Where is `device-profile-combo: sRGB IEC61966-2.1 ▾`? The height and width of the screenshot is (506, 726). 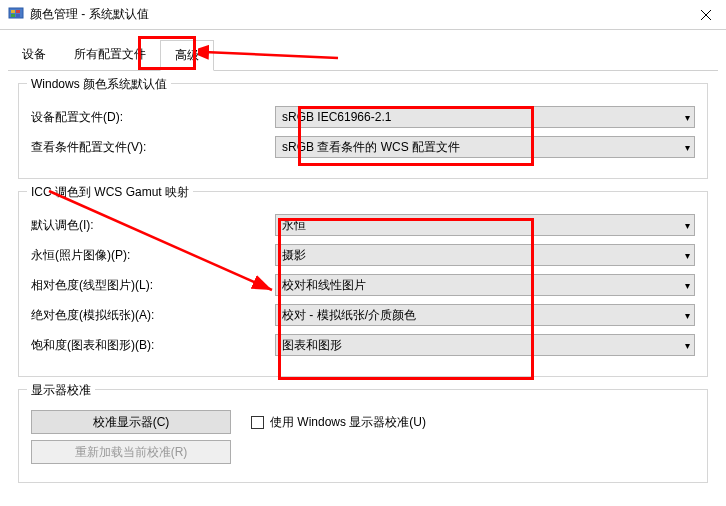
device-profile-combo: sRGB IEC61966-2.1 ▾ is located at coordinates (485, 117).